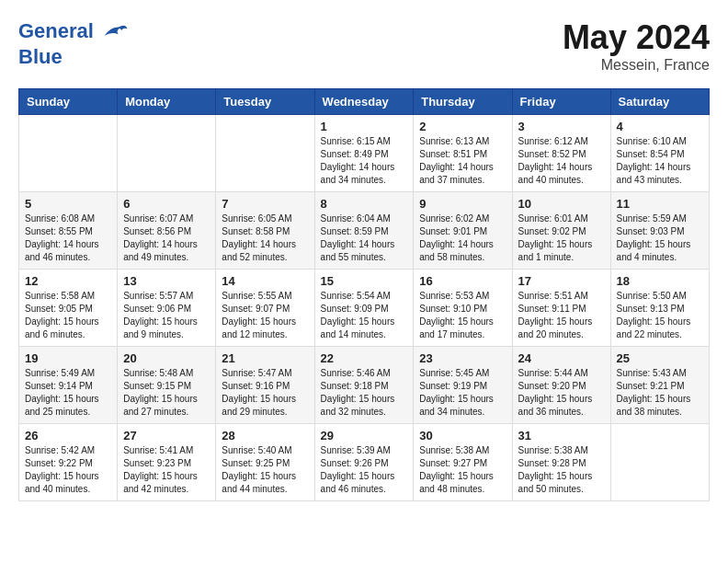 This screenshot has width=728, height=563. I want to click on calendar-week-row: 1Sunrise: 6:15 AM Sunset: 8:49 PM Daylig…, so click(364, 154).